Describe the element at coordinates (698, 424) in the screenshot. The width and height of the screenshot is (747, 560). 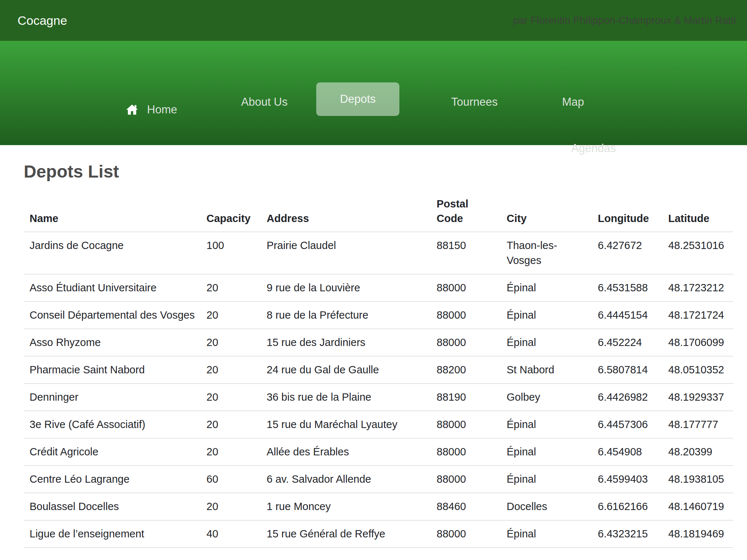
I see `cell-latitude: 48.177777` at that location.